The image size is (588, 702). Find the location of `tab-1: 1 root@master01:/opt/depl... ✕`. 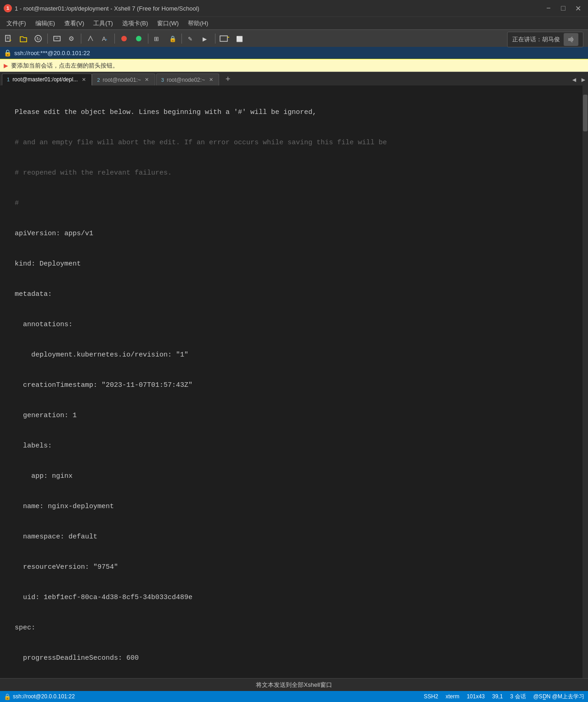

tab-1: 1 root@master01:/opt/depl... ✕ is located at coordinates (47, 79).